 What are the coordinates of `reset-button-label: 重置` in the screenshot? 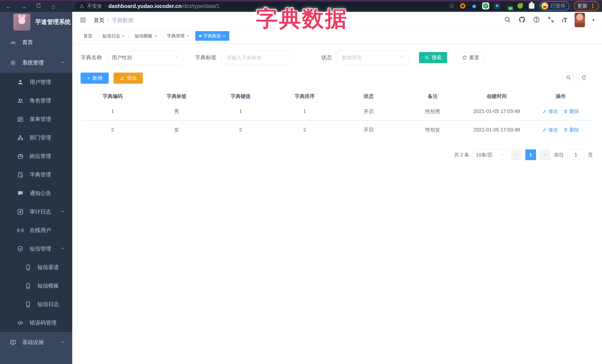 It's located at (474, 58).